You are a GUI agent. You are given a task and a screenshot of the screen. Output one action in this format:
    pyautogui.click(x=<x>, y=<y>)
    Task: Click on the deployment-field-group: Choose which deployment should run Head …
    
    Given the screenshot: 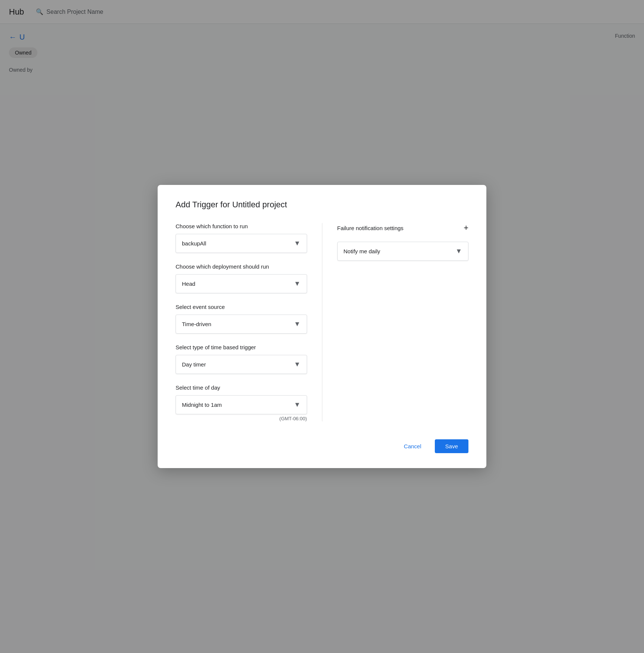 What is the action you would take?
    pyautogui.click(x=241, y=278)
    